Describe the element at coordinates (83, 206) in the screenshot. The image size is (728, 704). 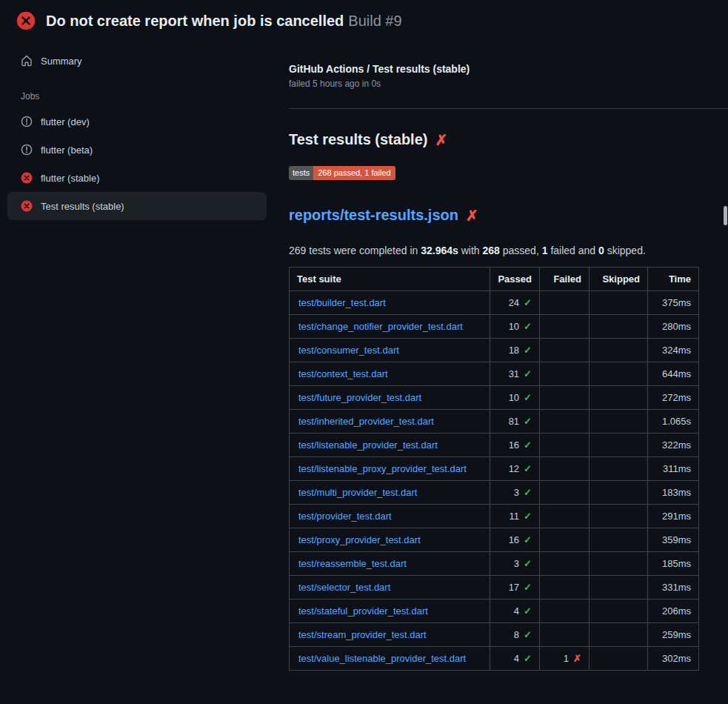
I see `job-label: Test results (stable)` at that location.